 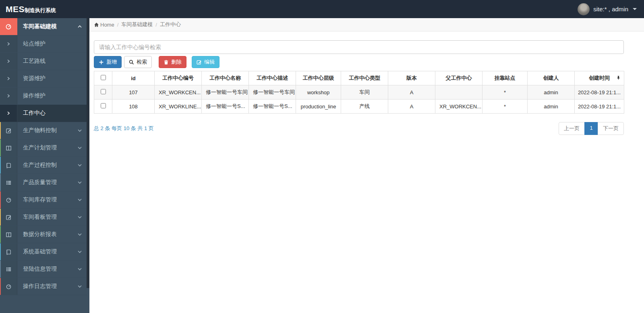 I want to click on sidebar: 车间基础建模 站点维护 工艺路线 资源维护, so click(x=45, y=166).